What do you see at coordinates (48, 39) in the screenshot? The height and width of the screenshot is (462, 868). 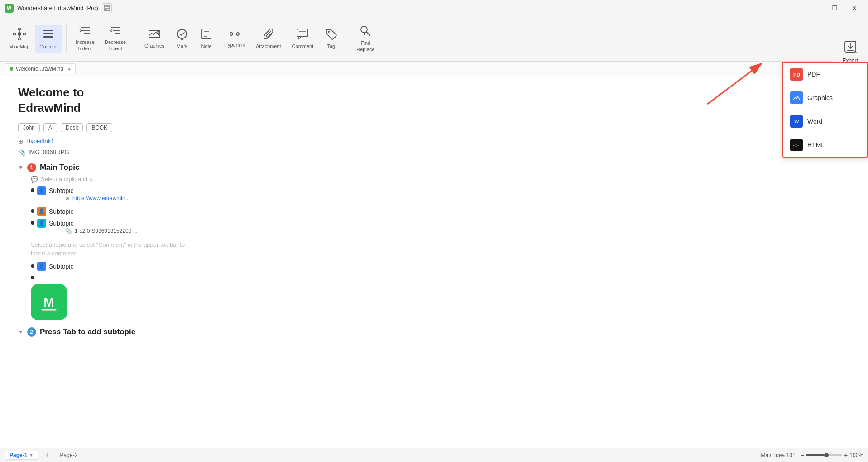 I see `outliner-button: Outliner` at bounding box center [48, 39].